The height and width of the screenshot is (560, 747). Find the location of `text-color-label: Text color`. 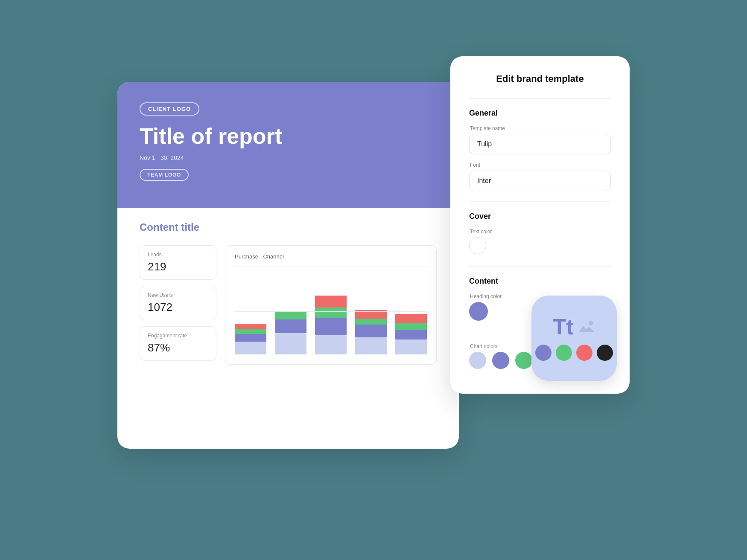

text-color-label: Text color is located at coordinates (540, 232).